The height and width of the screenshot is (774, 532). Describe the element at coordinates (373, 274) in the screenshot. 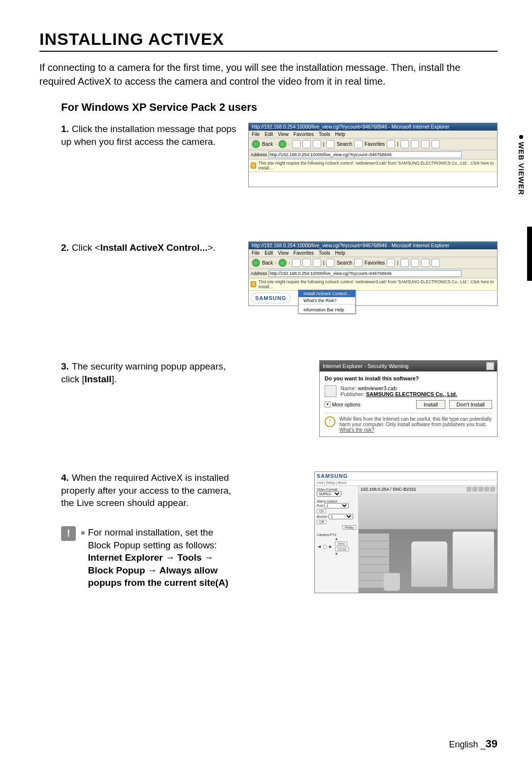

I see `ie-window-screenshot-2: http://192.168.0.254:10000/live_view.cgi…` at that location.